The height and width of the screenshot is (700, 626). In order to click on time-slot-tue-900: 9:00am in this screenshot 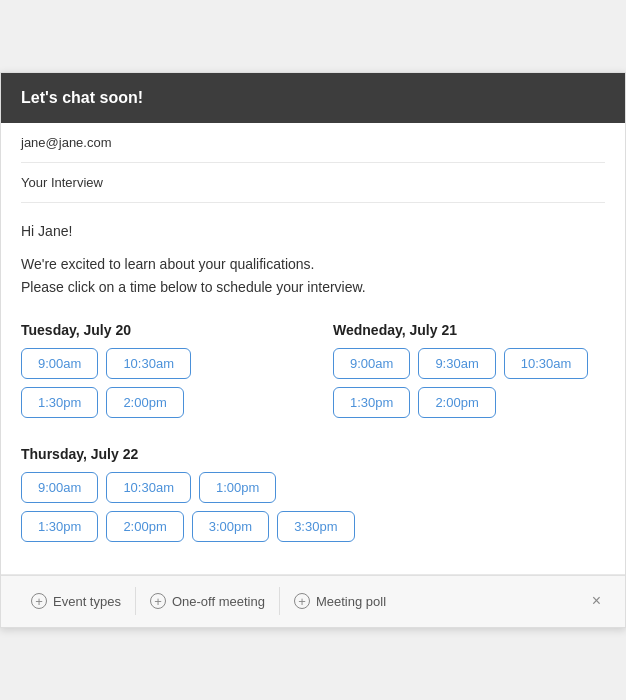, I will do `click(60, 364)`.